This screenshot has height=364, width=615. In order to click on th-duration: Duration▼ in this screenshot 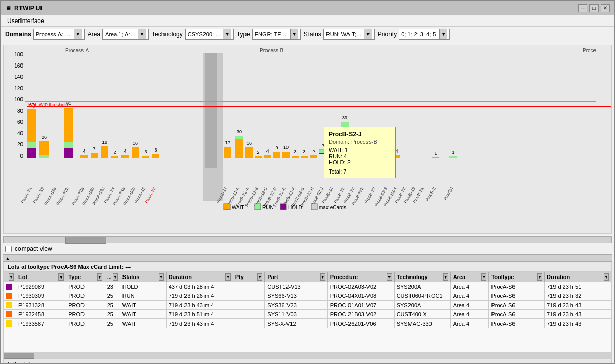, I will do `click(199, 277)`.